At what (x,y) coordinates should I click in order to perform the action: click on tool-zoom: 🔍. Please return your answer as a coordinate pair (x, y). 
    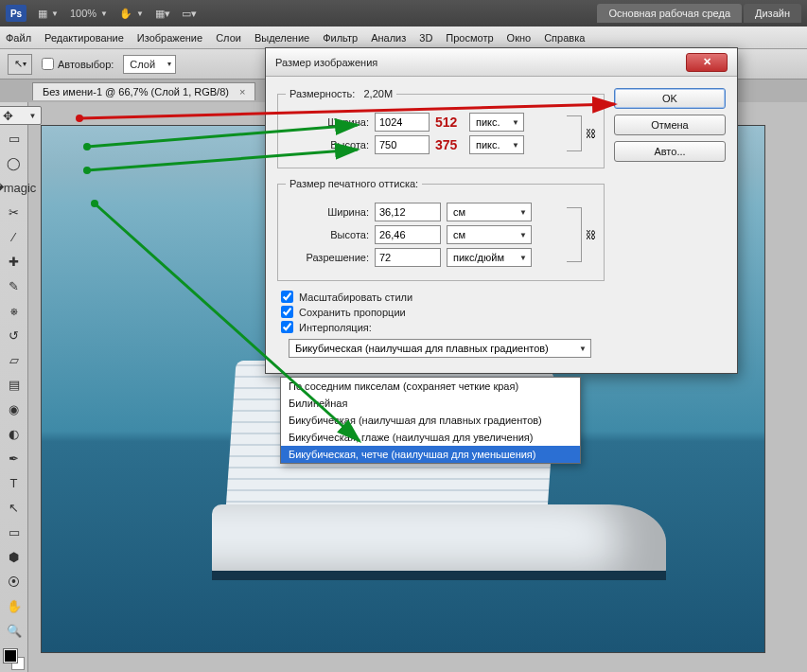
    Looking at the image, I should click on (14, 630).